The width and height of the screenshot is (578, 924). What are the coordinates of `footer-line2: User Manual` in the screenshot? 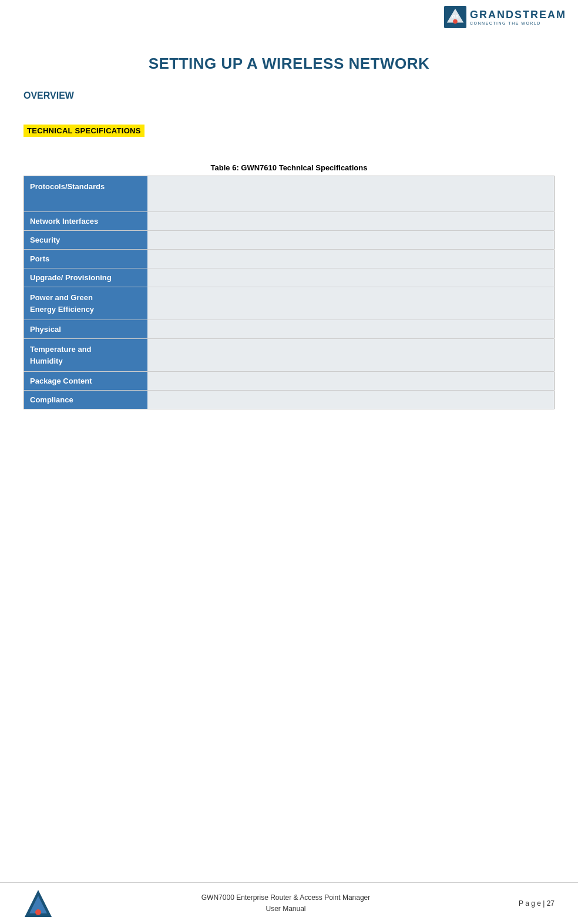 It's located at (285, 909).